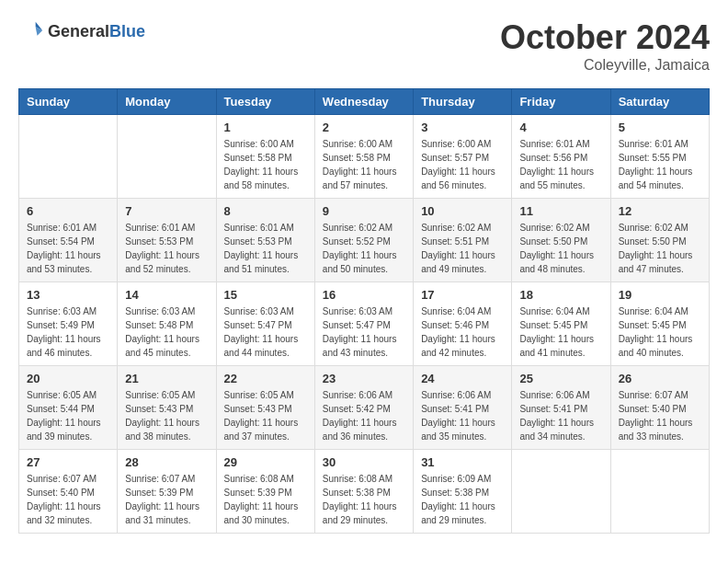  What do you see at coordinates (68, 416) in the screenshot?
I see `day-info: Sunrise: 6:05 AM Sunset: 5:44 PM Dayligh…` at bounding box center [68, 416].